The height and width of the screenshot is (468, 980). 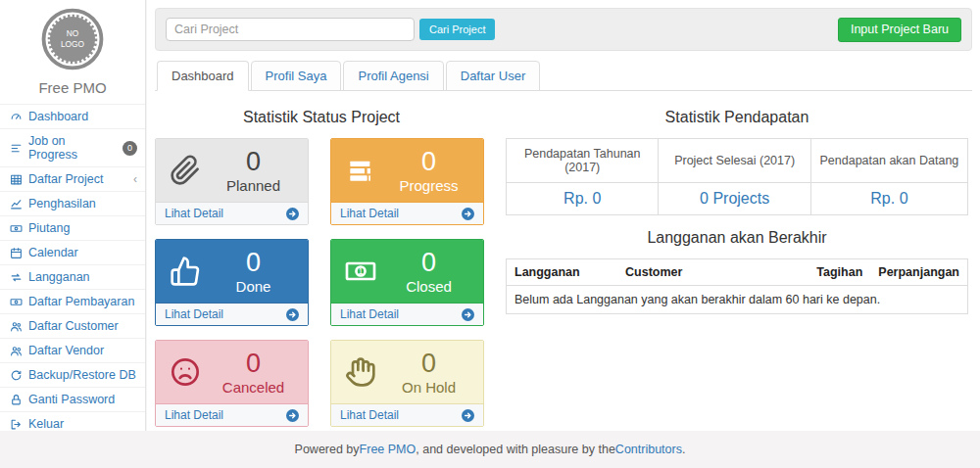 What do you see at coordinates (231, 213) in the screenshot?
I see `planned-lihat-detail-link: Lihat Detail` at bounding box center [231, 213].